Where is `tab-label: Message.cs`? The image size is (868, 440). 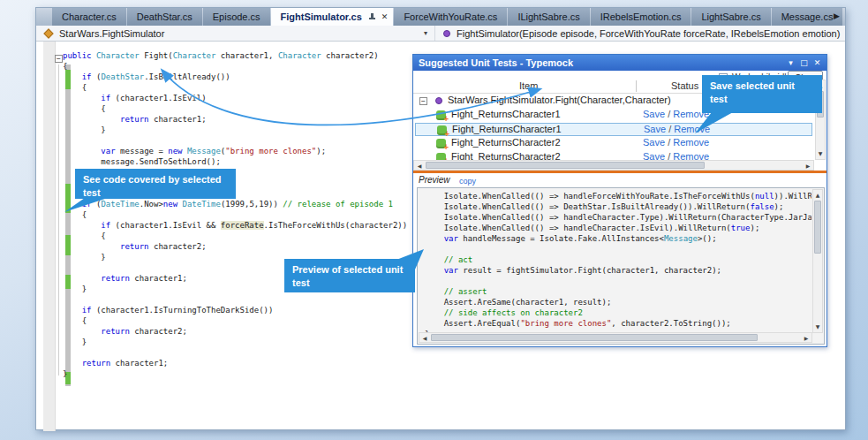
tab-label: Message.cs is located at coordinates (807, 17).